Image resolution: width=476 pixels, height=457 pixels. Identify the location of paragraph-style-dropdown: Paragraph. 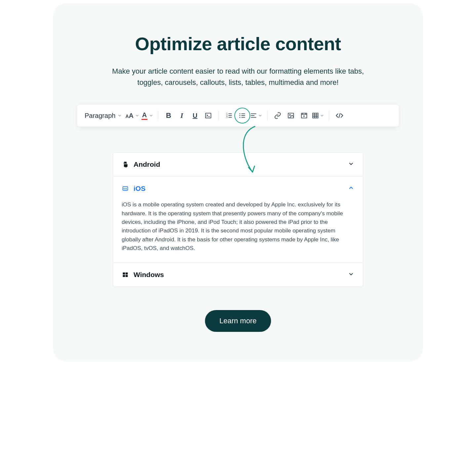
(103, 116).